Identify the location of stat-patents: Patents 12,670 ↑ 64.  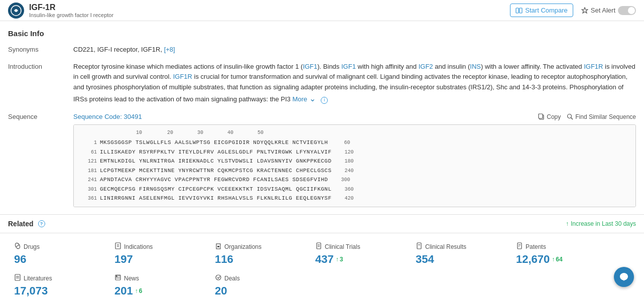
(560, 254).